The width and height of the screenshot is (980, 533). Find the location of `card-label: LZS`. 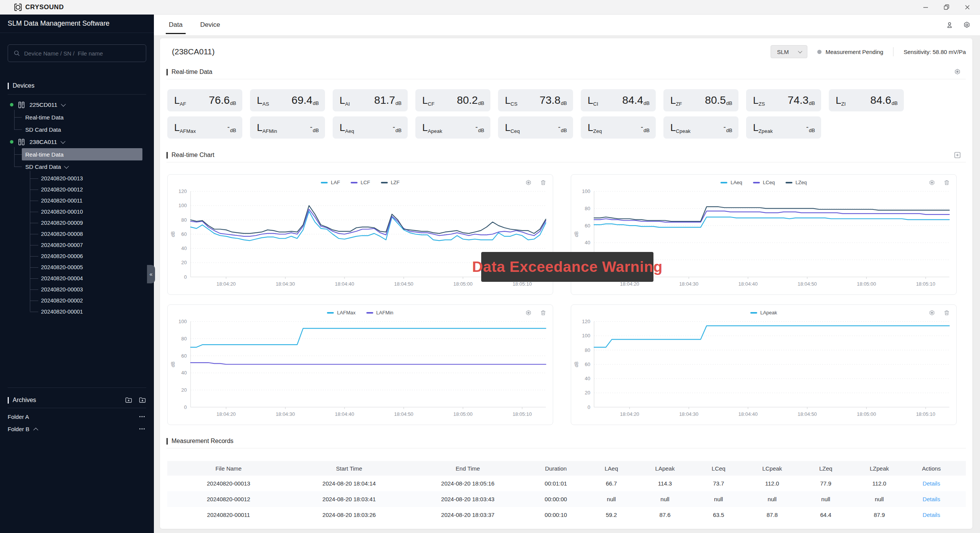

card-label: LZS is located at coordinates (759, 100).